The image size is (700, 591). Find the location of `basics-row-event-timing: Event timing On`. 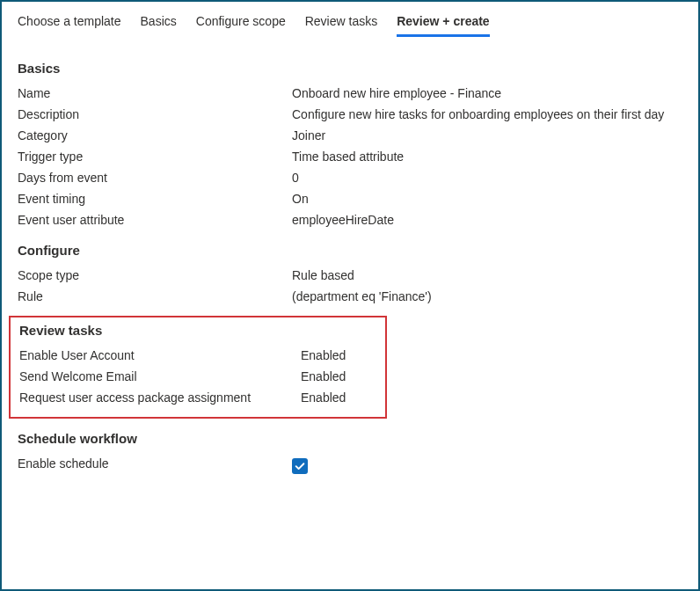

basics-row-event-timing: Event timing On is located at coordinates (350, 199).